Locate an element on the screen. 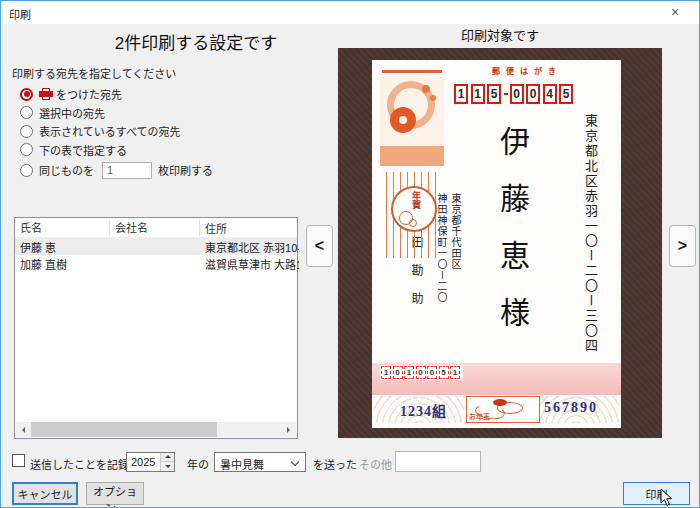  otoshidama-box: お年玉 is located at coordinates (503, 410).